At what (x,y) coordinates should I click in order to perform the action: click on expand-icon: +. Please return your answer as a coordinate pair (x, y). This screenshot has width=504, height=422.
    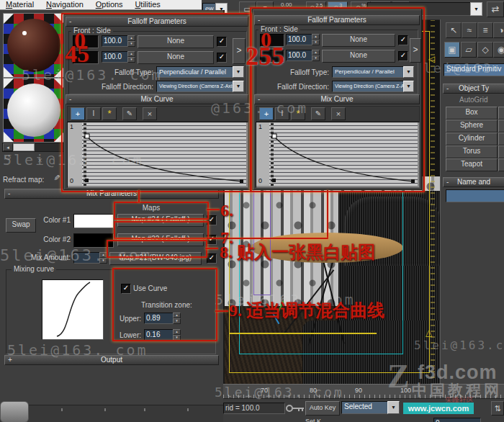
    Looking at the image, I should click on (10, 360).